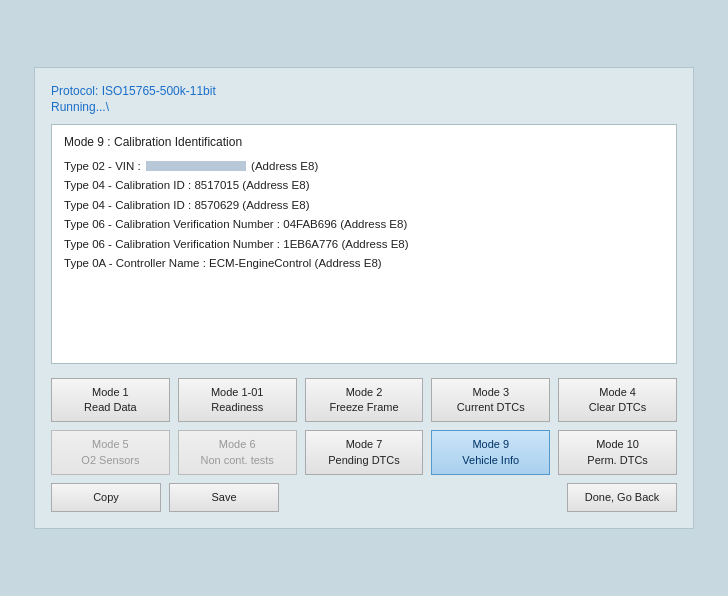 The width and height of the screenshot is (728, 596). Describe the element at coordinates (238, 452) in the screenshot. I see `mode6-button: Mode 6Non cont. tests` at that location.